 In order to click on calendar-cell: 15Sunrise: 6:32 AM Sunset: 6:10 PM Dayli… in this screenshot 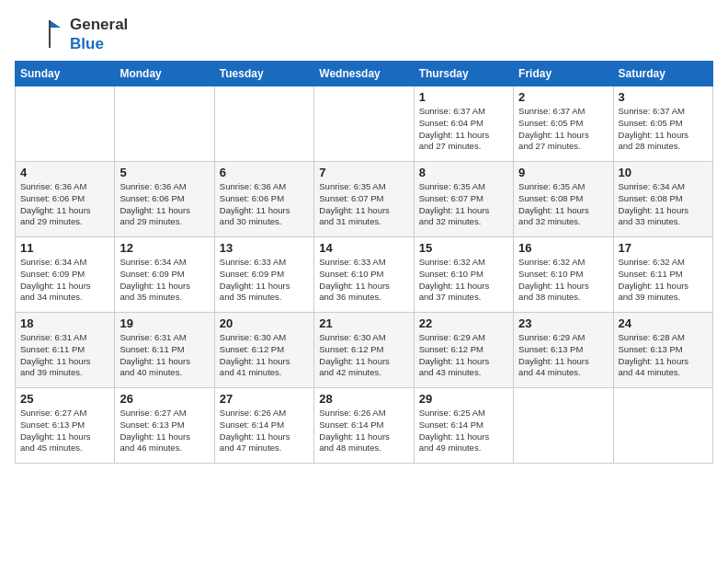, I will do `click(463, 275)`.